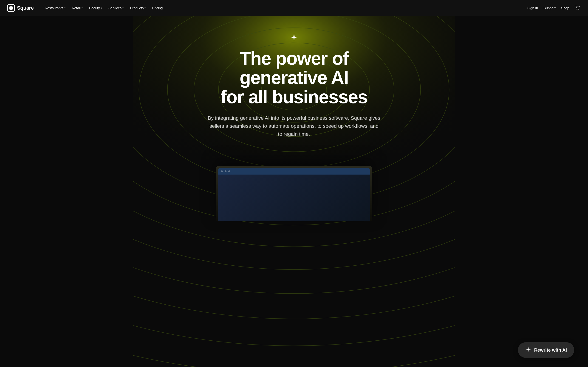  Describe the element at coordinates (294, 38) in the screenshot. I see `sparkle-icon` at that location.